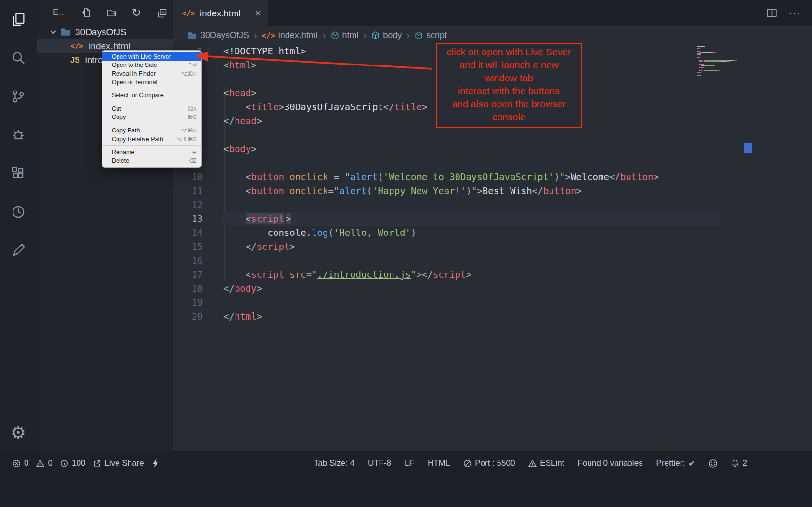 This screenshot has height=507, width=812. What do you see at coordinates (152, 95) in the screenshot?
I see `menu-item-select-for-compare: Select for Compare` at bounding box center [152, 95].